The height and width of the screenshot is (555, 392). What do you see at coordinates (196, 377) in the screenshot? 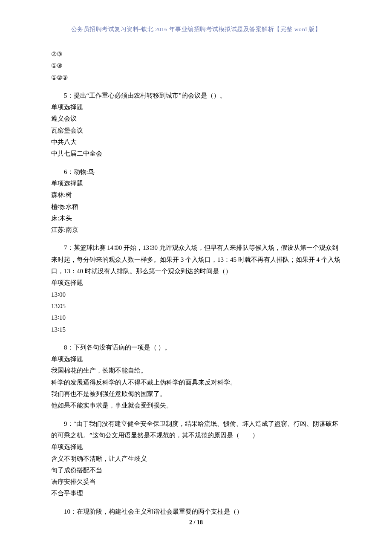
I see `question-8: 8：下列各句没有语病的一项是（ ）。 单项选择题 我国棉花的生产，长期不能自给。…` at bounding box center [196, 377].